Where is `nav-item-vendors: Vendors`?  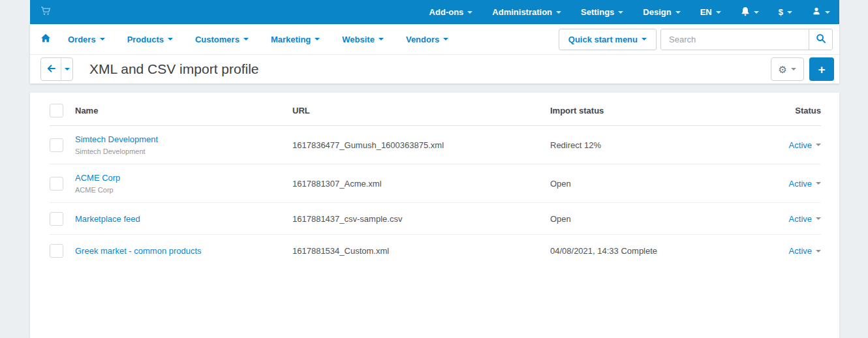 nav-item-vendors: Vendors is located at coordinates (427, 39).